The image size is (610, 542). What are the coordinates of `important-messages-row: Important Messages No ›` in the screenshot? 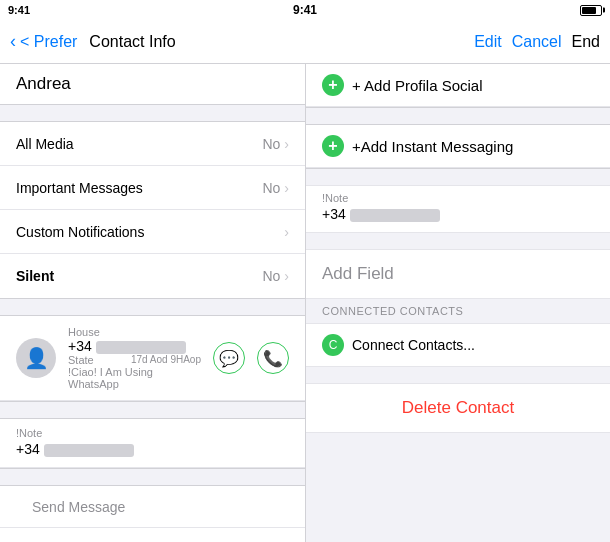 It's located at (152, 188).